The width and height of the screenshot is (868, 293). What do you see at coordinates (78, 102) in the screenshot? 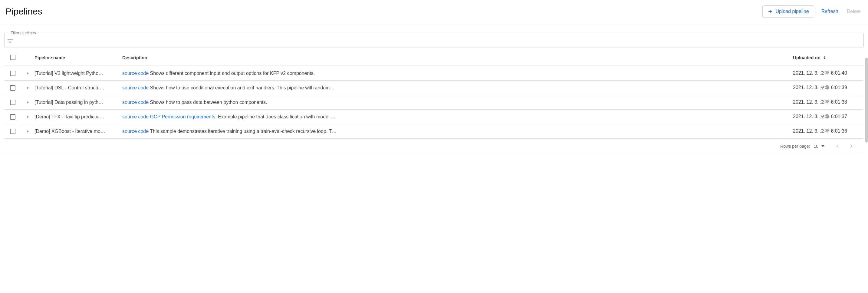
I see `pipeline-name-link: [Tutorial] Data passing in pyth…` at bounding box center [78, 102].